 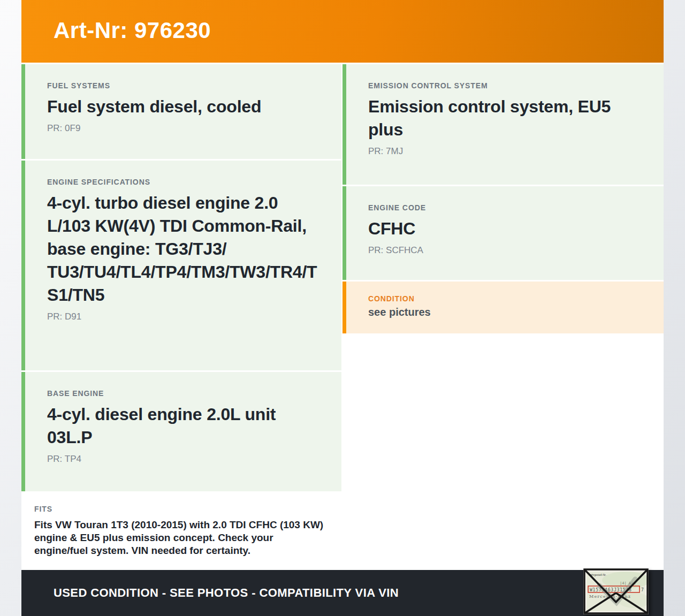 I want to click on pr-code: PR: TP4, so click(x=184, y=459).